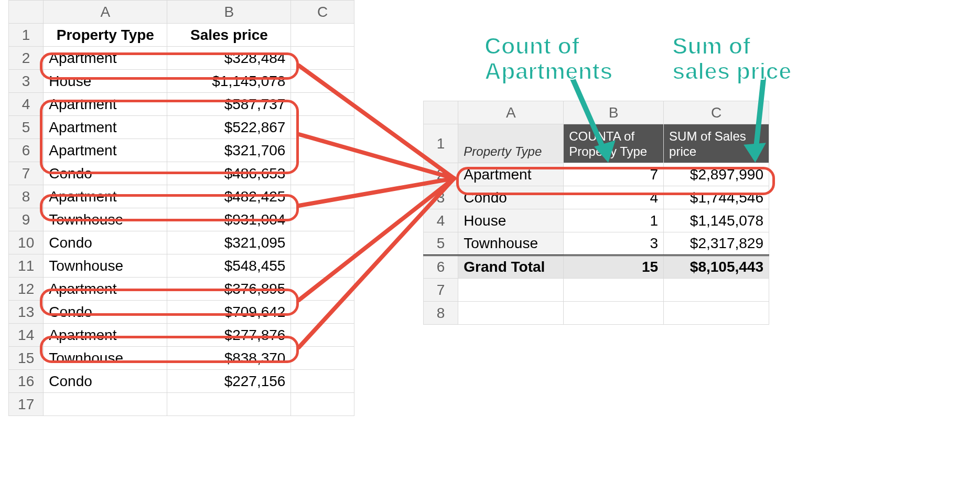 Image resolution: width=980 pixels, height=490 pixels. I want to click on pivot-sum: $2,897,990, so click(716, 175).